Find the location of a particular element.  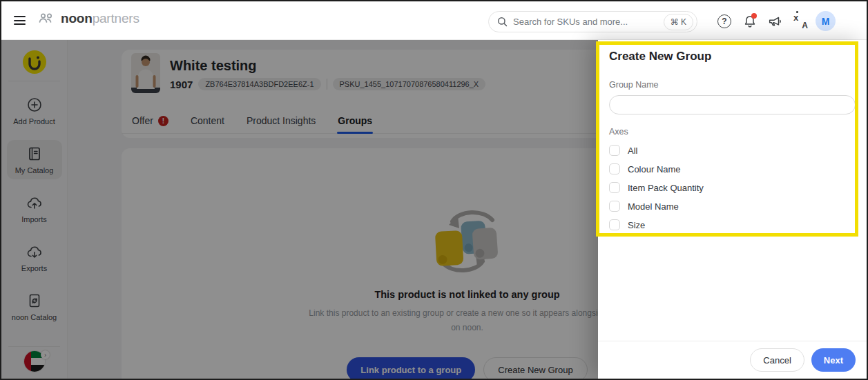

group-name-input is located at coordinates (732, 105).